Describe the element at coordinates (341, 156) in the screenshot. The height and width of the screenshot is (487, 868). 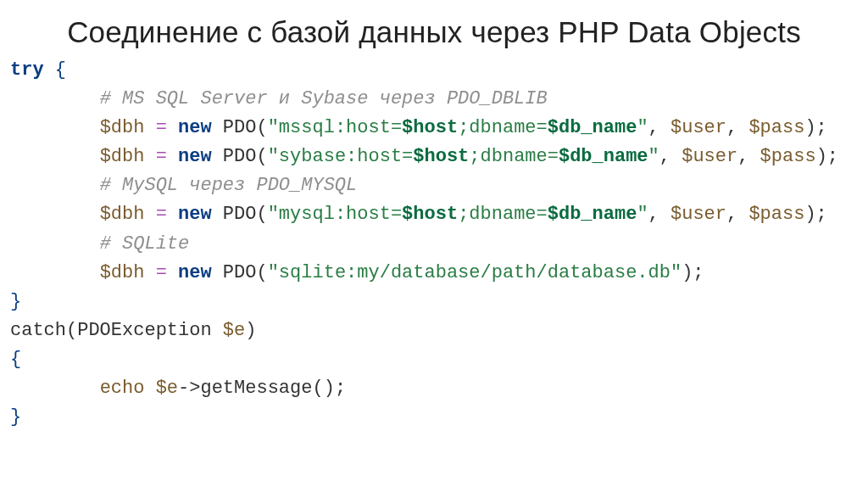
I see `string: "sybase:host=` at that location.